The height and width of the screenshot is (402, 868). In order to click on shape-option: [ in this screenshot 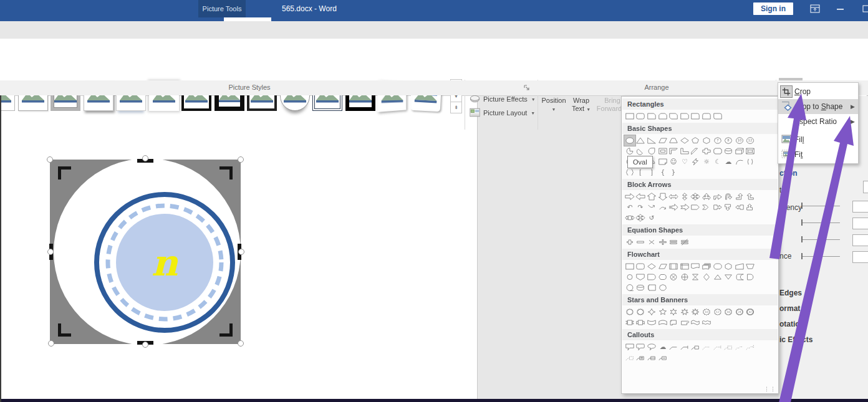, I will do `click(641, 172)`.